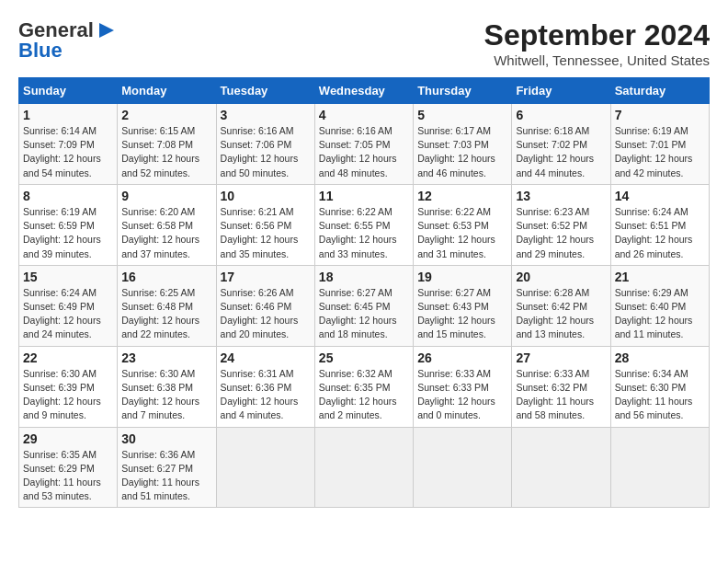  What do you see at coordinates (462, 196) in the screenshot?
I see `day-number: 12` at bounding box center [462, 196].